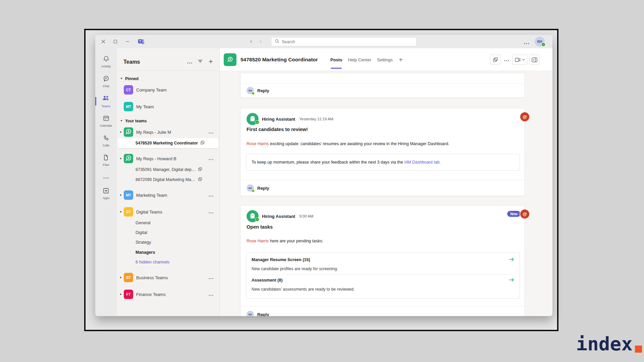 The height and width of the screenshot is (362, 644). Describe the element at coordinates (106, 141) in the screenshot. I see `rail-item-calls: Calls` at that location.